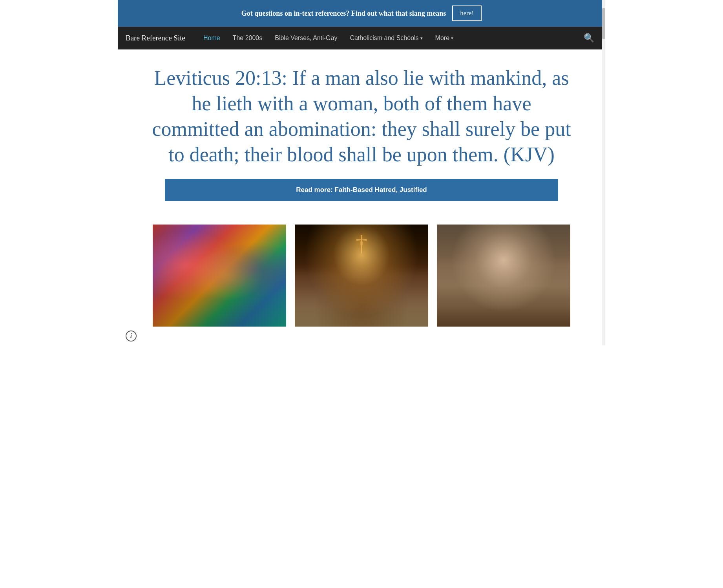 Image resolution: width=723 pixels, height=588 pixels. What do you see at coordinates (467, 13) in the screenshot?
I see `banner-button: here!` at bounding box center [467, 13].